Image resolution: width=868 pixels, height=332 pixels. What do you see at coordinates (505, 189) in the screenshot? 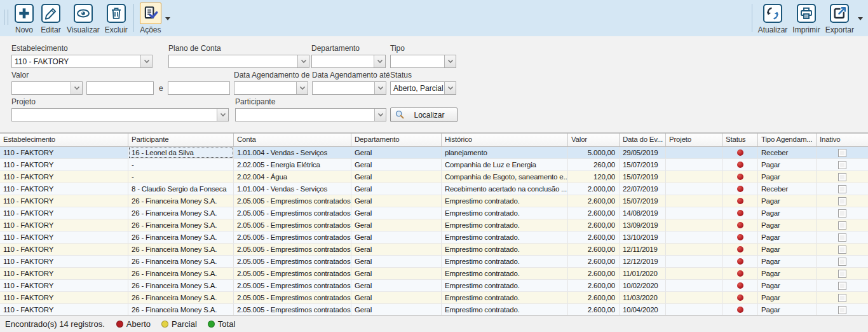
I see `cell-historico: Recebimento acertado na conclusão ...` at bounding box center [505, 189].